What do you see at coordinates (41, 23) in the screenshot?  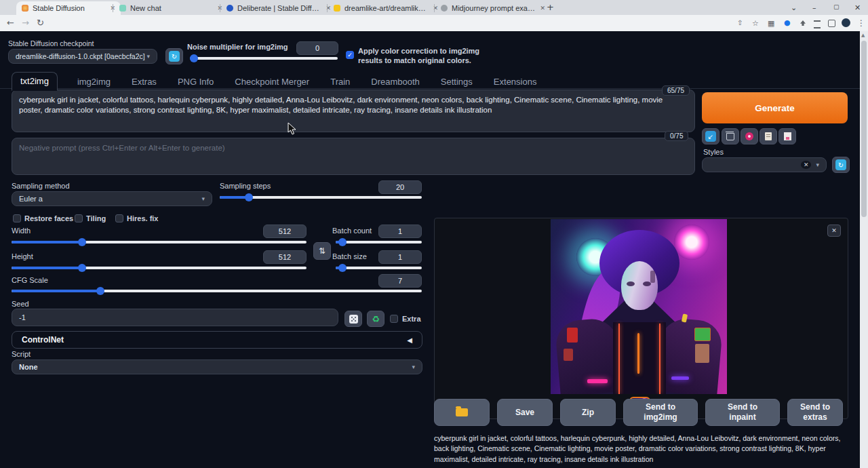 I see `reload-icon: ↻` at bounding box center [41, 23].